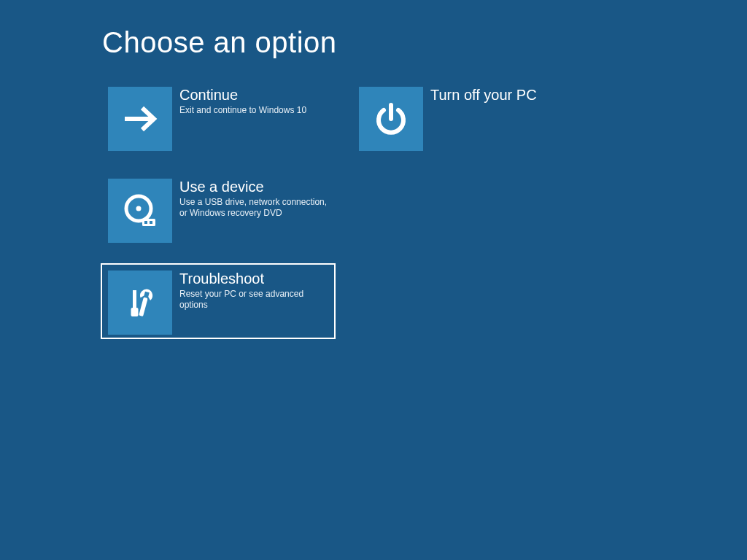 Image resolution: width=747 pixels, height=560 pixels. What do you see at coordinates (140, 119) in the screenshot?
I see `arrow-right-icon` at bounding box center [140, 119].